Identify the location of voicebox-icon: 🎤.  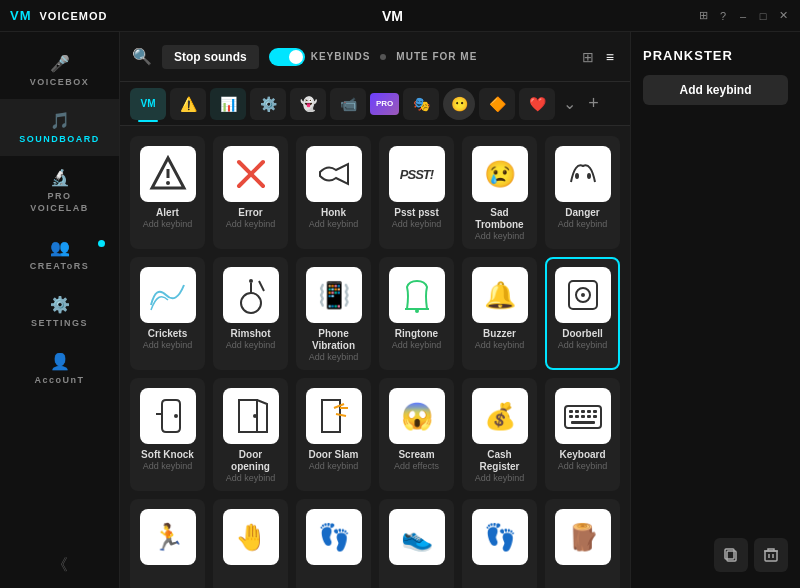
(60, 64).